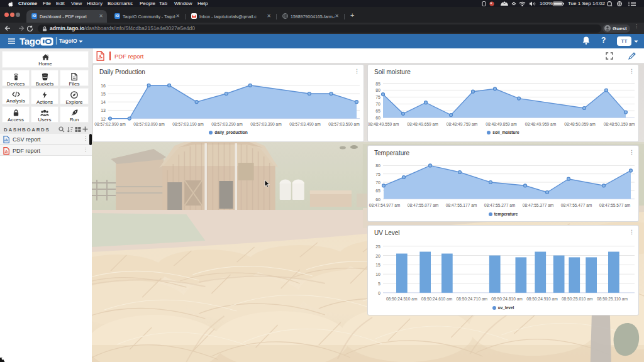 This screenshot has width=644, height=362. Describe the element at coordinates (103, 119) in the screenshot. I see `svg-text: 12` at that location.